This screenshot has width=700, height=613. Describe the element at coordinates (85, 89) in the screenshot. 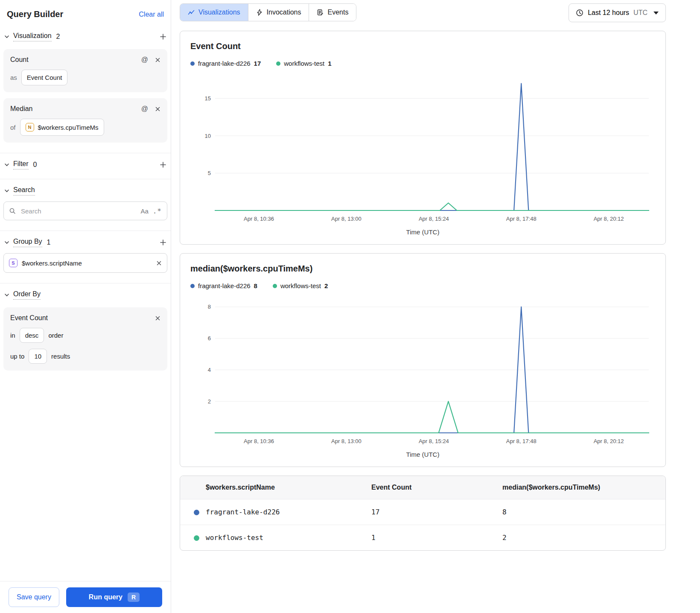

I see `visualization-section: Visualization 2 Count @ as Event Coun` at that location.